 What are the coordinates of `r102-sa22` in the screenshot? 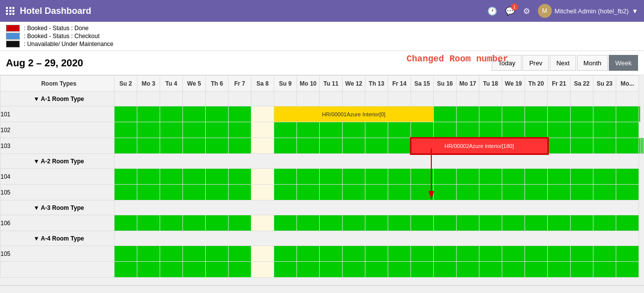 It's located at (582, 130).